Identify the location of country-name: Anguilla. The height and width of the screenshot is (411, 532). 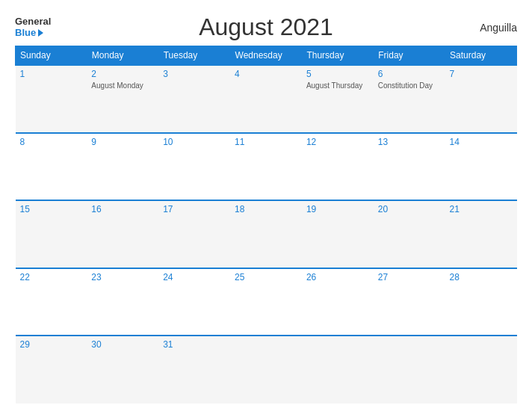
(483, 28).